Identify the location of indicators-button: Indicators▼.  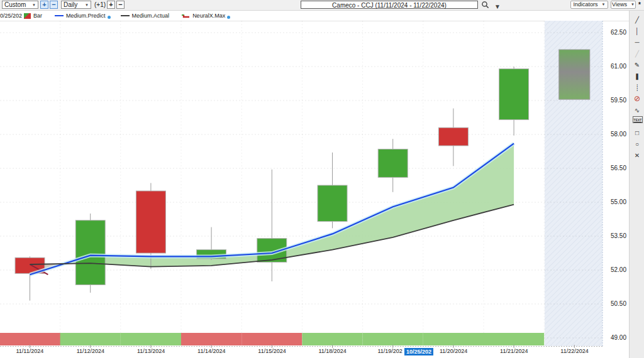
(589, 5).